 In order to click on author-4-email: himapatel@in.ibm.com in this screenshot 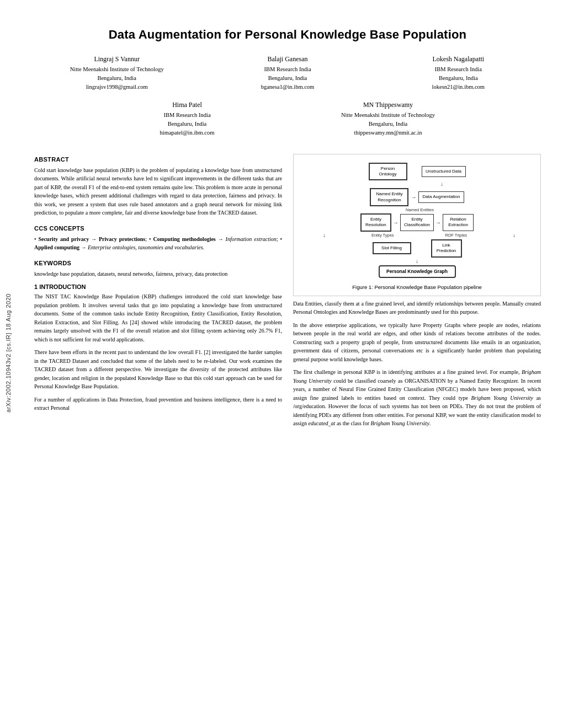, I will do `click(187, 133)`.